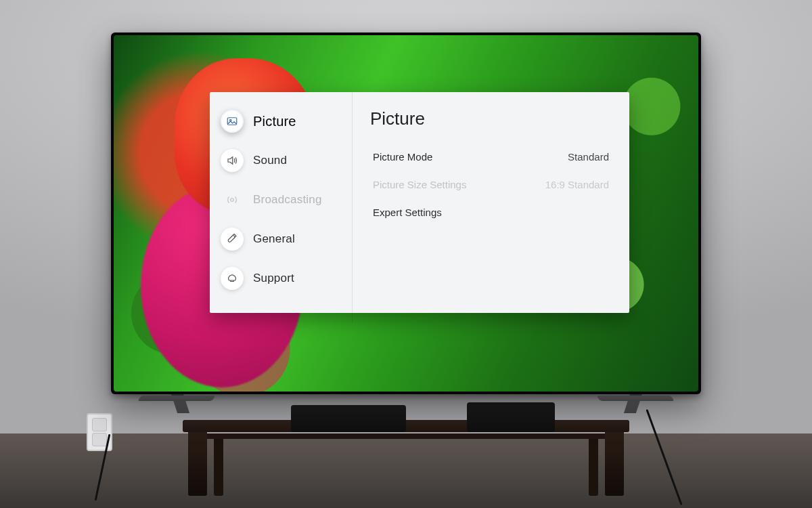  I want to click on console-box, so click(348, 419).